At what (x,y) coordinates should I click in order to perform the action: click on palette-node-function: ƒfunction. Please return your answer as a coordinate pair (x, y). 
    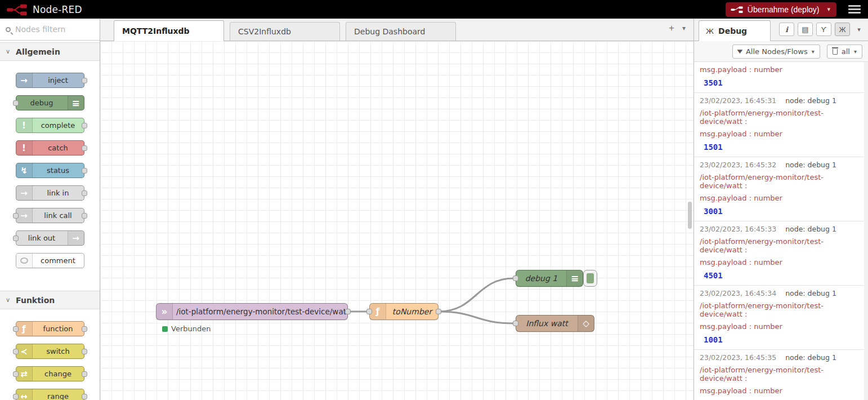
    Looking at the image, I should click on (50, 329).